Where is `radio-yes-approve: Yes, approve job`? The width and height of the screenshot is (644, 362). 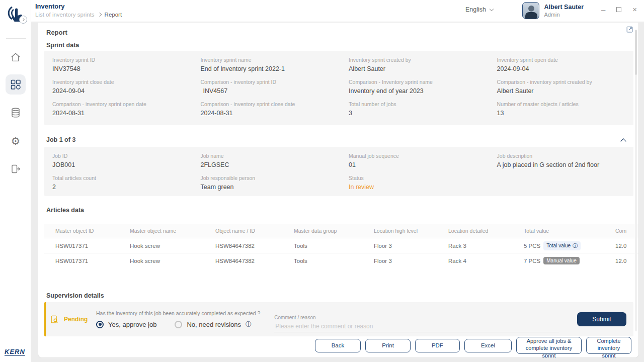
radio-yes-approve: Yes, approve job is located at coordinates (126, 325).